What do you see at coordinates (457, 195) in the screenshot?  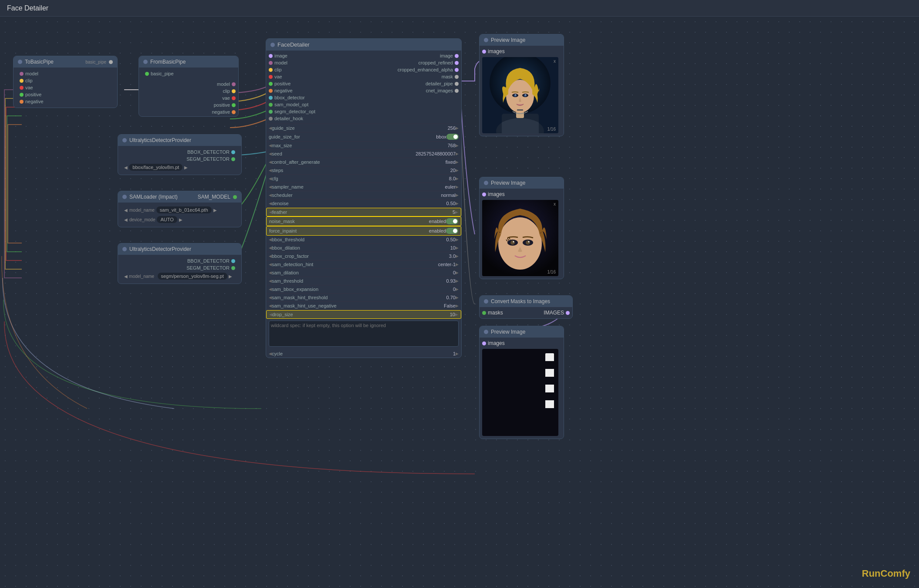 I see `scheduler-right: ▶` at bounding box center [457, 195].